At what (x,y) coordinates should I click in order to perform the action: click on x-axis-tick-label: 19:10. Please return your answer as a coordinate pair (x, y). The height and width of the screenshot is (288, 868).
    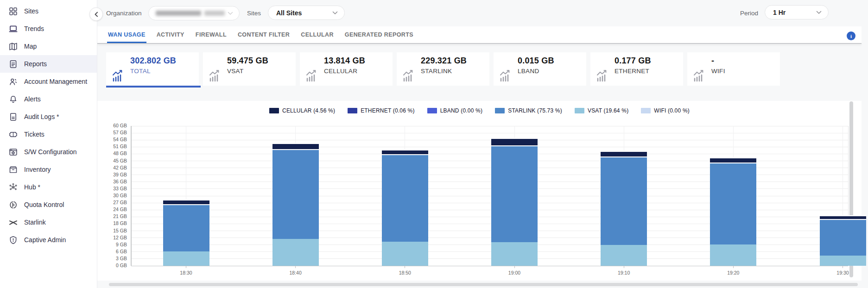
    Looking at the image, I should click on (624, 273).